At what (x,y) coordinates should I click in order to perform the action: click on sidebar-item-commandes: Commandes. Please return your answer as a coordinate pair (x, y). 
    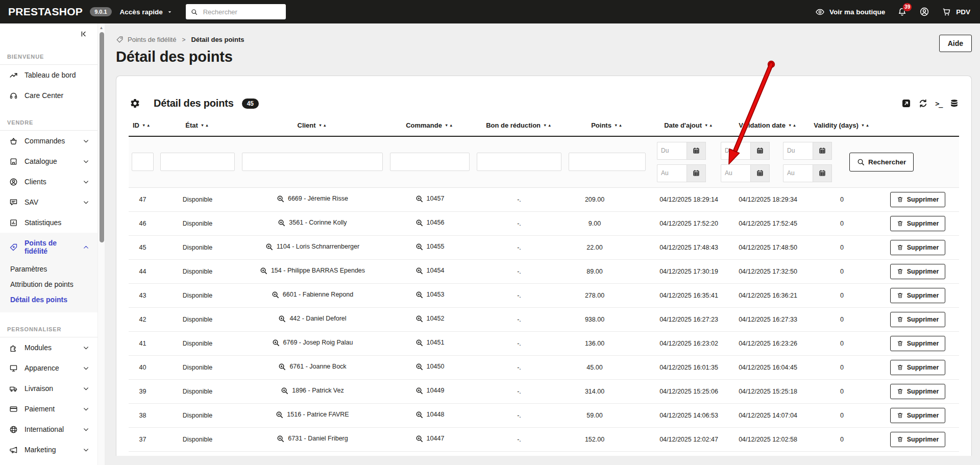
    Looking at the image, I should click on (49, 141).